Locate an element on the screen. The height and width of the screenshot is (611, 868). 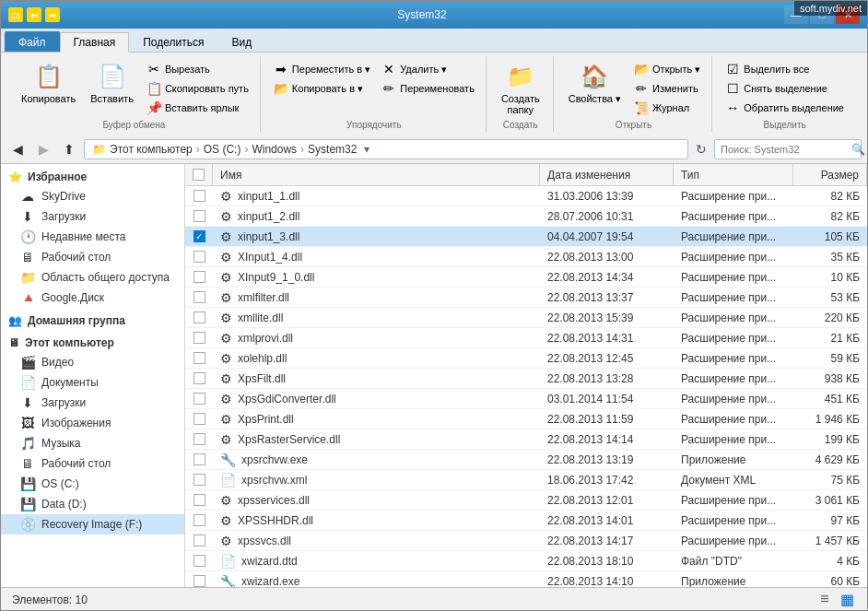
table-row: 📄 xwizard.dtd 22.08.2013 18:10 Файл "DTD… is located at coordinates (526, 561).